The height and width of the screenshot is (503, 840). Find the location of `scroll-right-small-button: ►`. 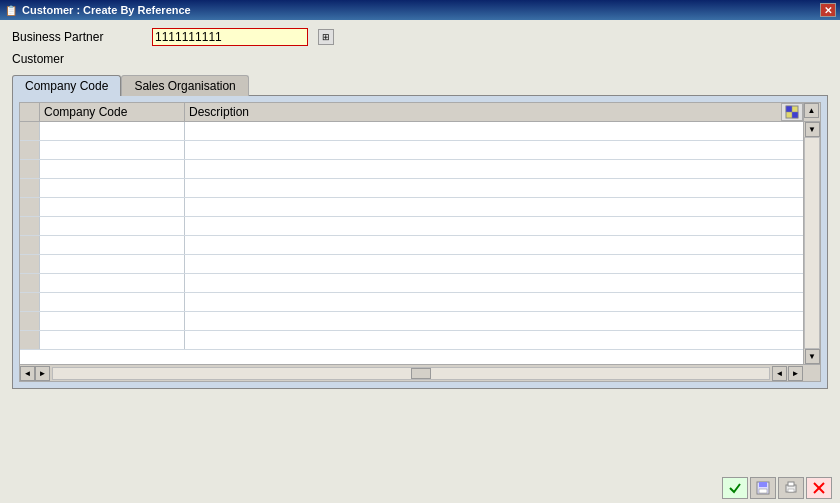

scroll-right-small-button: ► is located at coordinates (42, 374).